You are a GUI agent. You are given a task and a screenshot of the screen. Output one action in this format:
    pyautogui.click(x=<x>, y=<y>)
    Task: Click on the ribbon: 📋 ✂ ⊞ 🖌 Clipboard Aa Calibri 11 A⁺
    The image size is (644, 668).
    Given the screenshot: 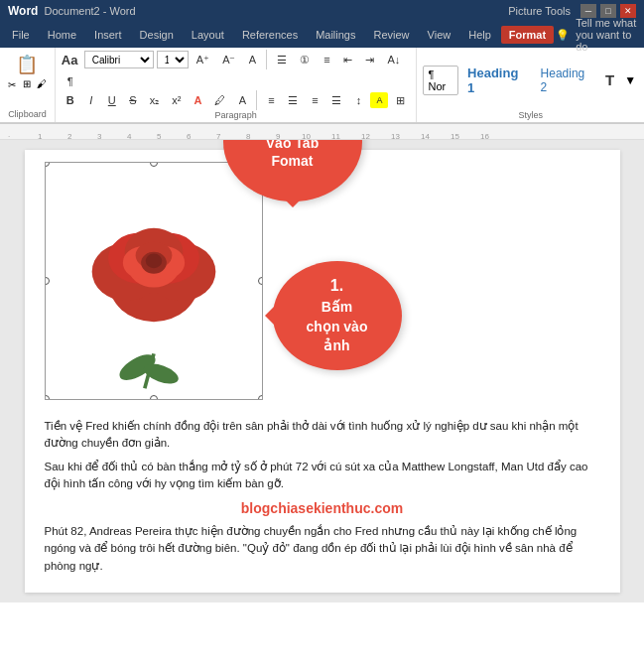 What is the action you would take?
    pyautogui.click(x=322, y=85)
    